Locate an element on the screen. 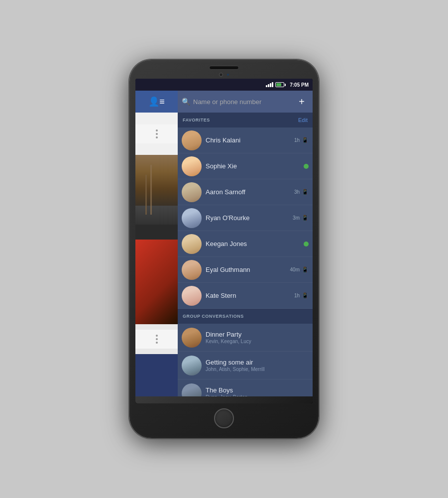 This screenshot has width=448, height=498. contact-name: Aaron Sarnoff is located at coordinates (250, 192).